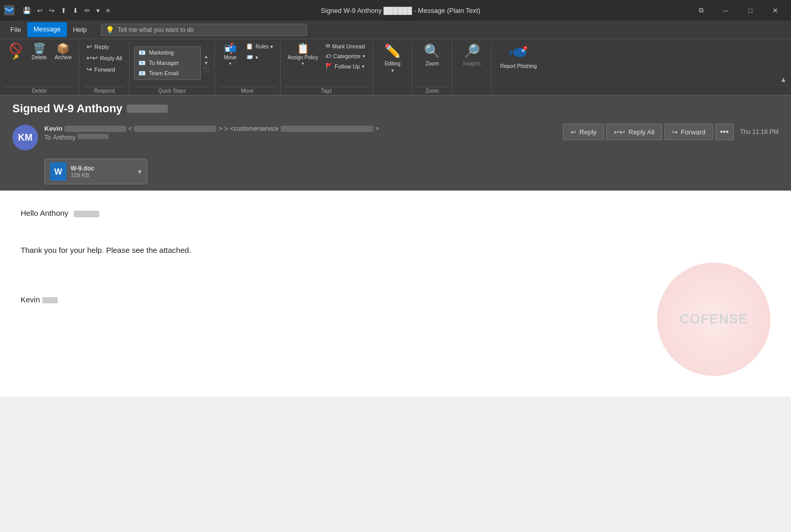 The width and height of the screenshot is (791, 532). Describe the element at coordinates (588, 132) in the screenshot. I see `reply-action-label: Reply` at that location.